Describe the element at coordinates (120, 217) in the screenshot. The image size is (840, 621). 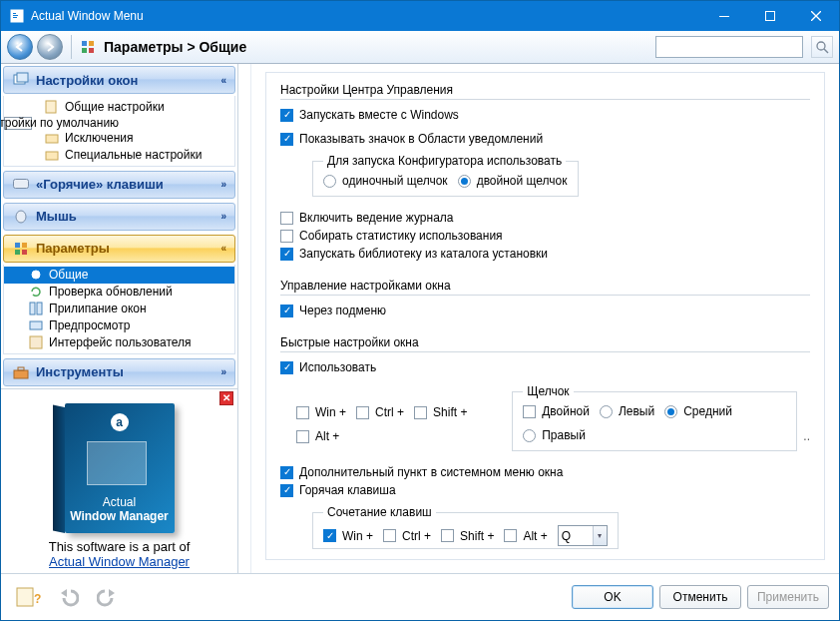
I see `group-mouse: Мышь »` at that location.